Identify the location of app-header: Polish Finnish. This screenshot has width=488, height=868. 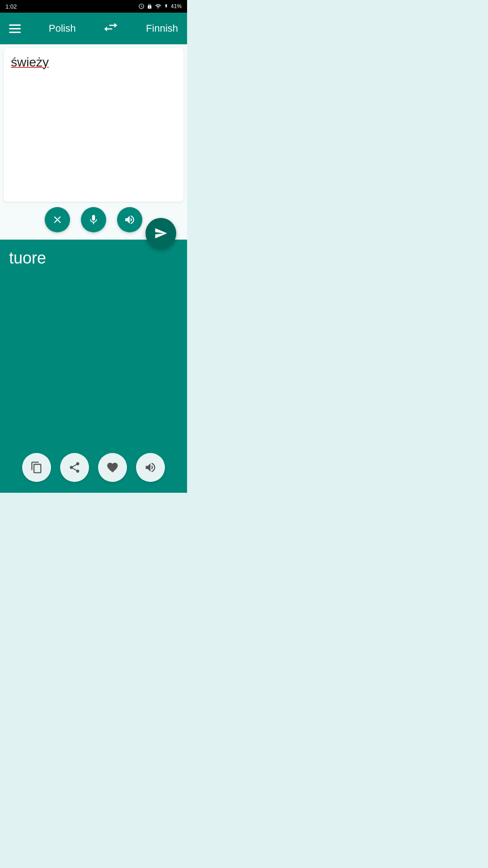
(94, 28).